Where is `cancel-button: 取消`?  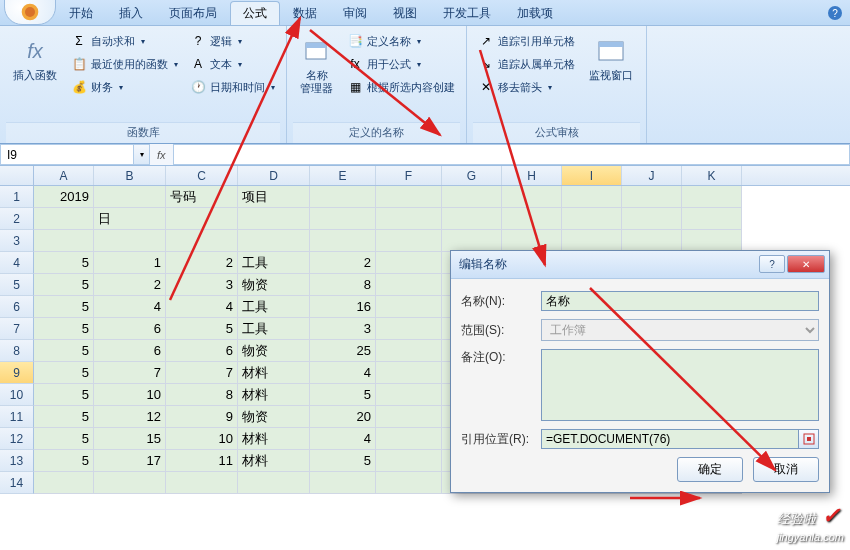 cancel-button: 取消 is located at coordinates (786, 470).